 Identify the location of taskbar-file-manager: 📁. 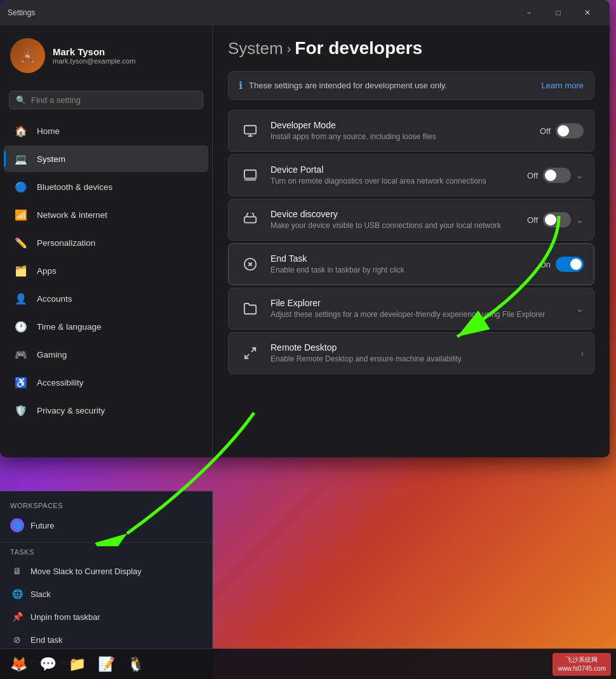
(77, 664).